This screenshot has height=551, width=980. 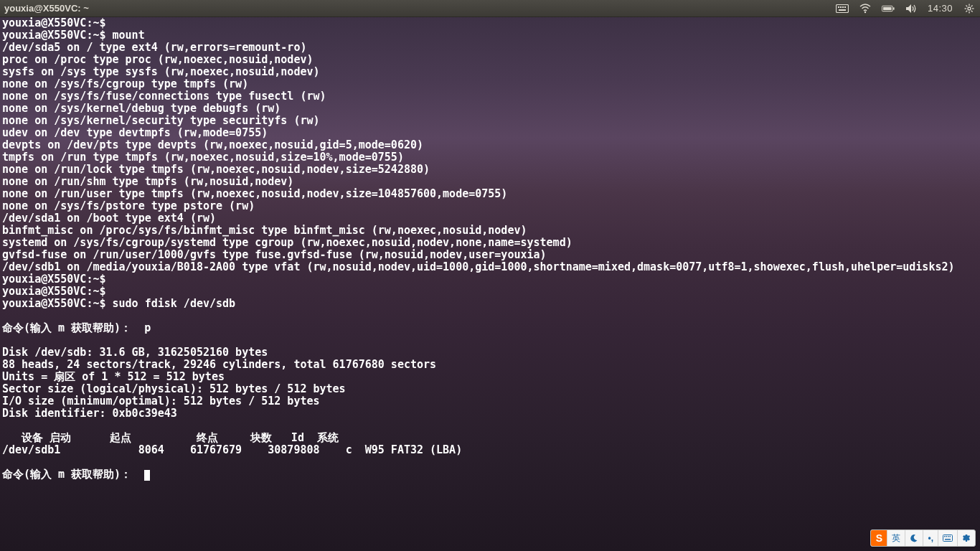 I want to click on partition-table-row: /dev/sdb1 8064 61767679 30879808 c W95 F…, so click(x=232, y=450).